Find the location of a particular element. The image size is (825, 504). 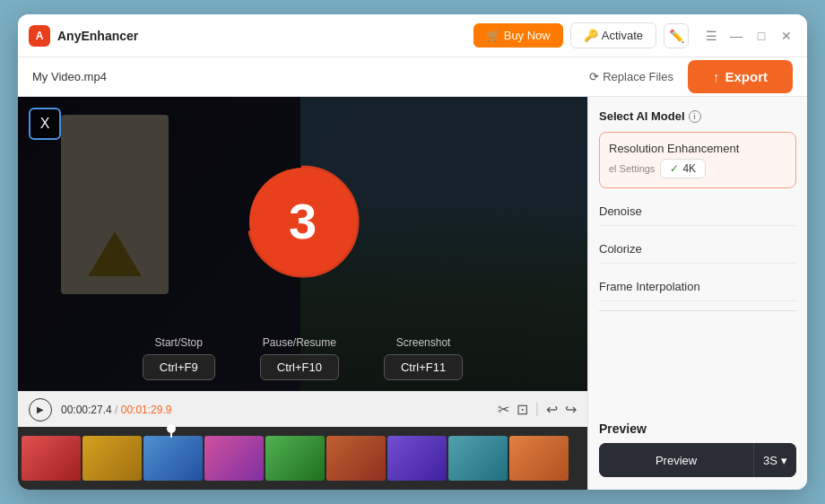

play-icon: ▶ is located at coordinates (40, 409).